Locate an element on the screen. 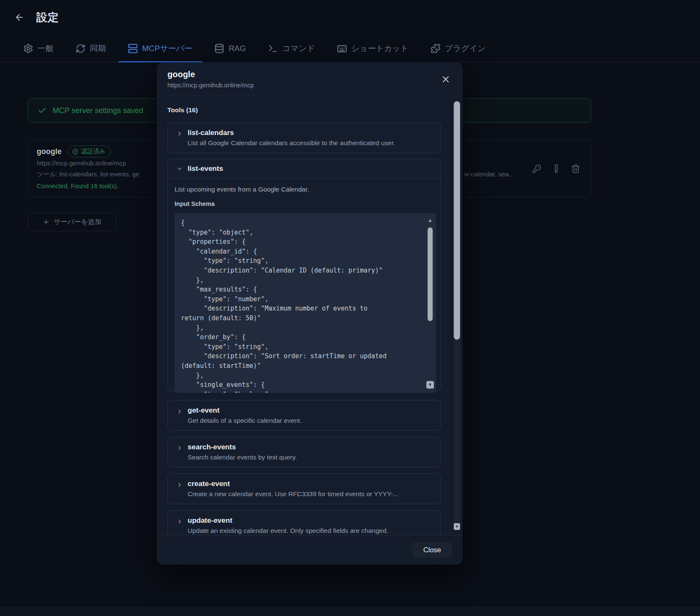  scroll-up-icon: ▲ is located at coordinates (430, 220).